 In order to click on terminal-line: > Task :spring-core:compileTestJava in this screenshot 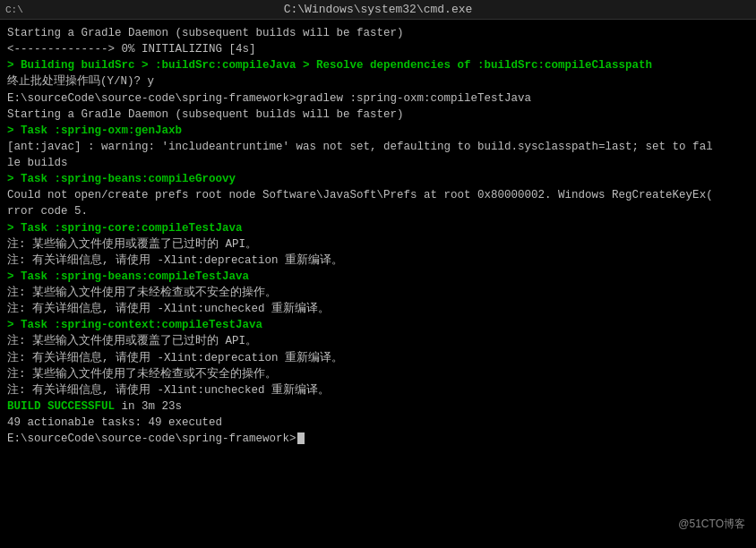, I will do `click(378, 228)`.